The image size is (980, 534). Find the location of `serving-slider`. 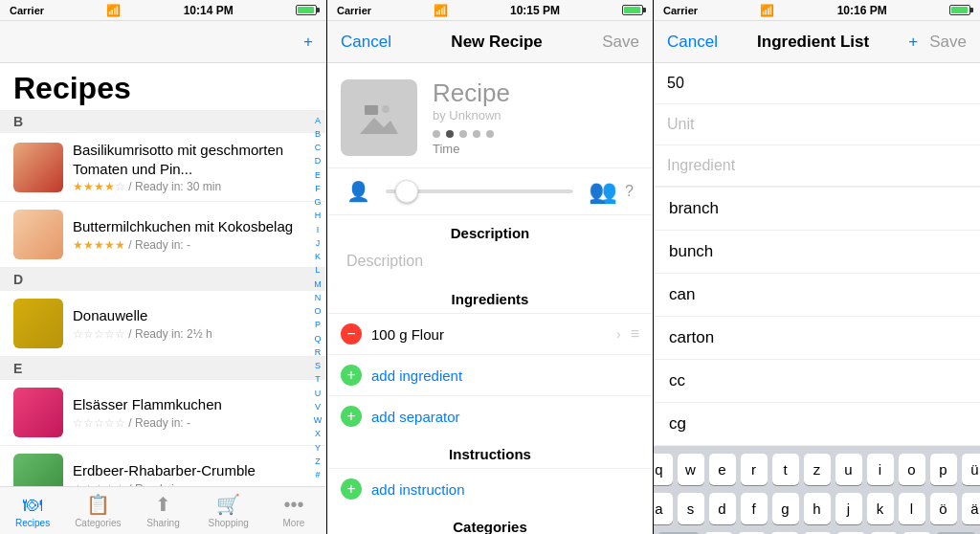

serving-slider is located at coordinates (479, 191).